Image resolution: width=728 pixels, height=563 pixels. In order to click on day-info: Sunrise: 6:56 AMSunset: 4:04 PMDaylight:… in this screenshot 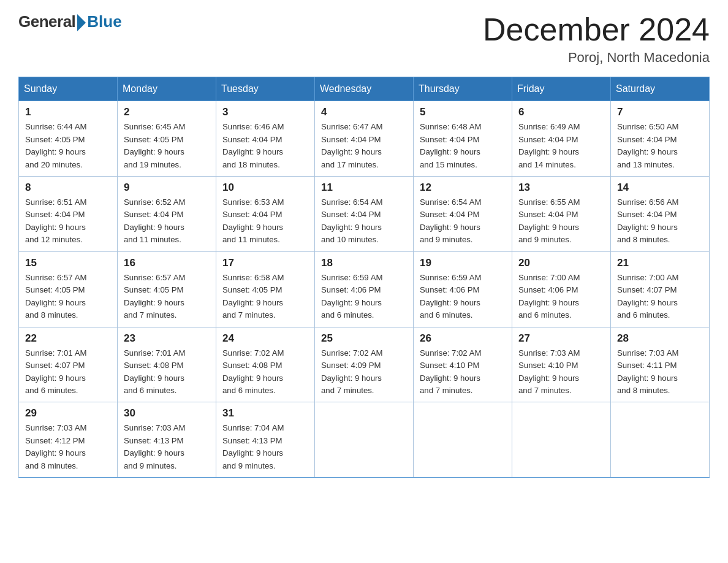, I will do `click(660, 221)`.